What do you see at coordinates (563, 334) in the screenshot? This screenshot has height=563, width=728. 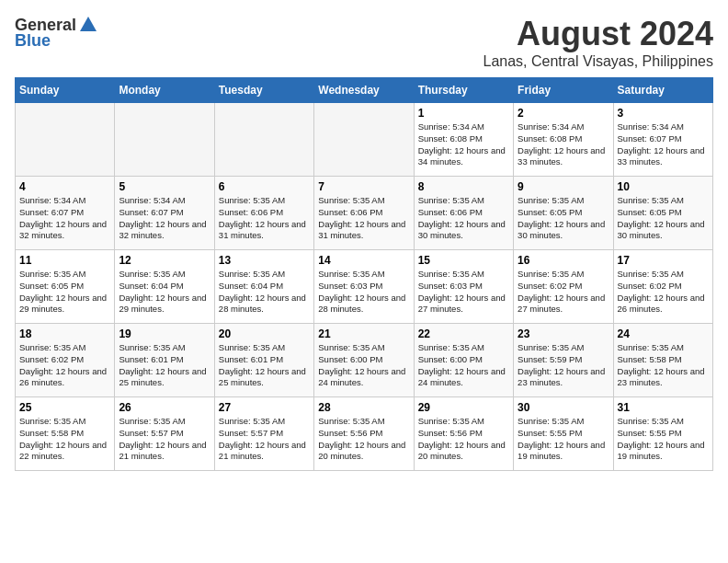 I see `day-number: 23` at bounding box center [563, 334].